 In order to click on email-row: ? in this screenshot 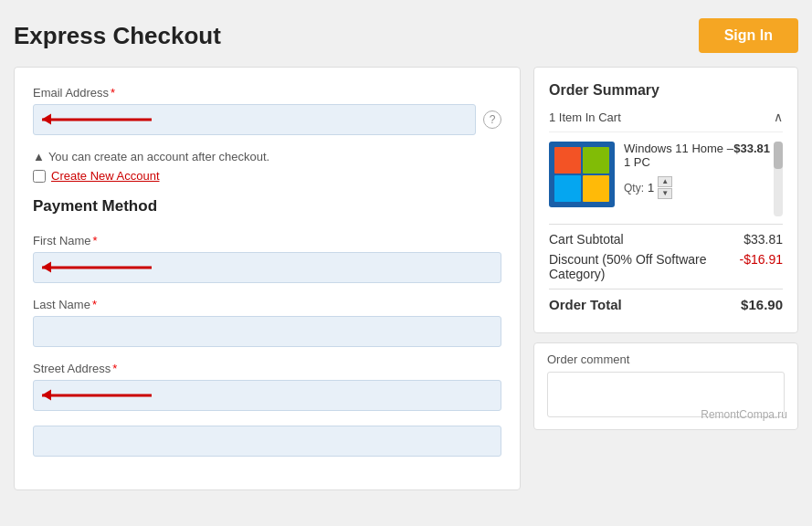, I will do `click(267, 120)`.